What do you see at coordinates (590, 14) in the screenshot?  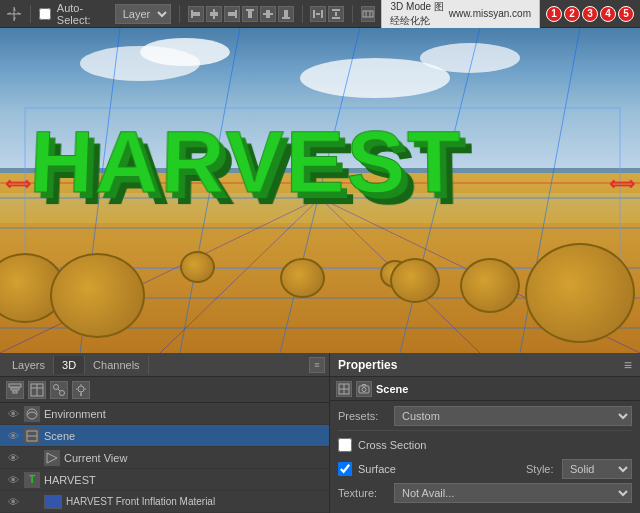 I see `numbered-circles: 1 2 3 4 5` at bounding box center [590, 14].